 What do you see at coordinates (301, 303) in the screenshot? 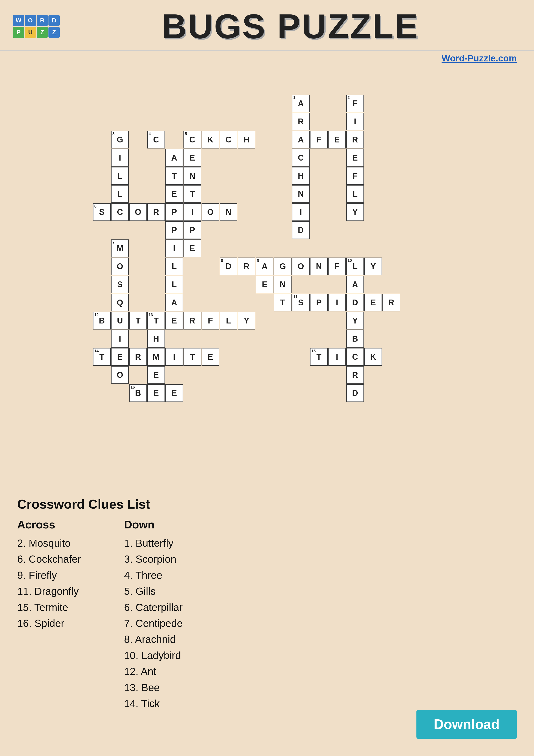
I see `cell-c14-r12: 11S` at bounding box center [301, 303].